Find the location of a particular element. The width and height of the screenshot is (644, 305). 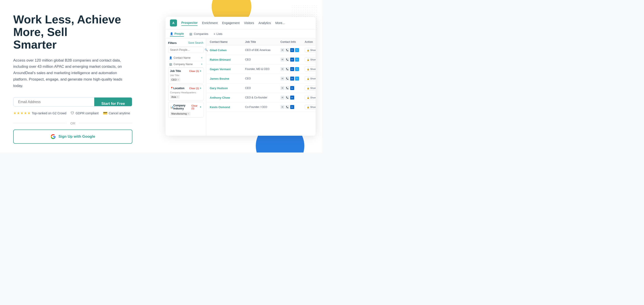

contact-name-kevin: Kevin Osmond is located at coordinates (228, 107).